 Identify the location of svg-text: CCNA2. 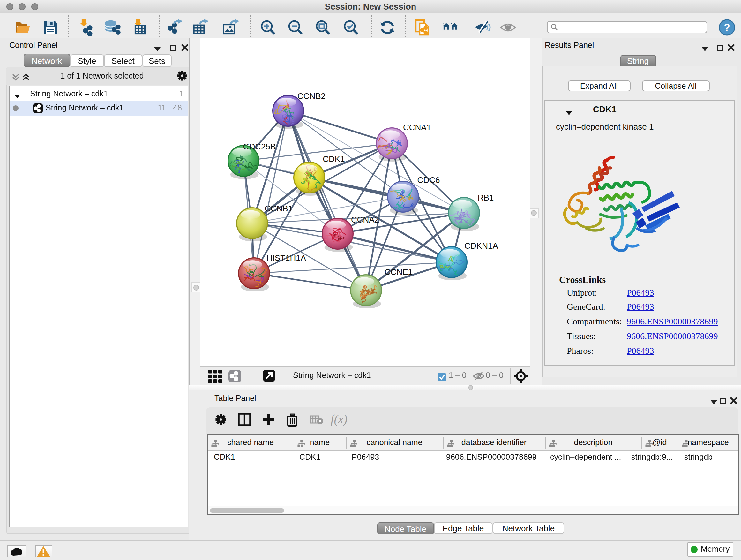
(365, 220).